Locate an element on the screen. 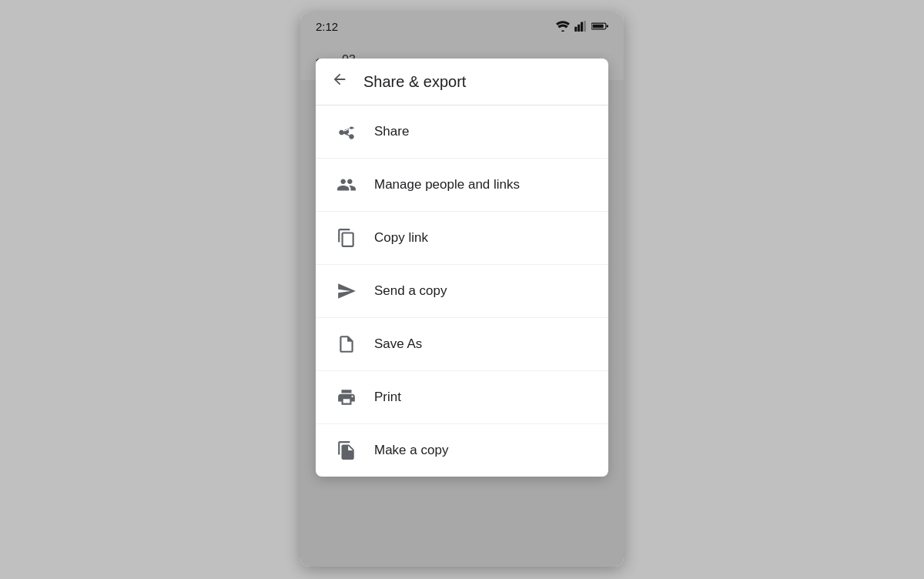 The image size is (924, 579). print-label: Print is located at coordinates (388, 397).